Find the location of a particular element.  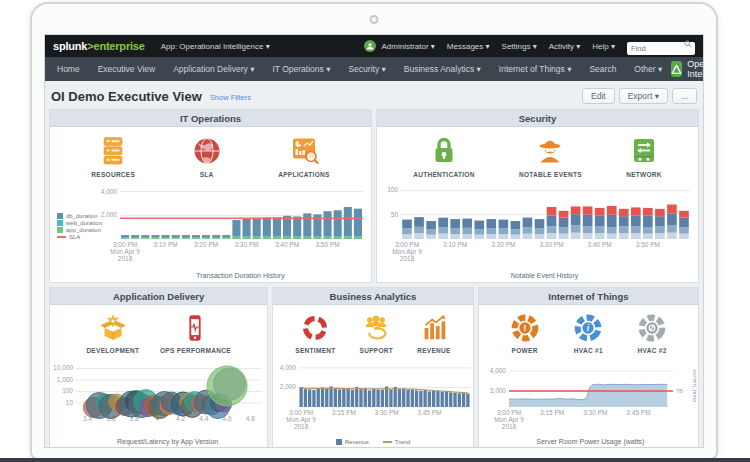

revenue-trend-chart: 2,0004,0003:00 PMMon Apr 920183:15 PM3:3… is located at coordinates (372, 400).